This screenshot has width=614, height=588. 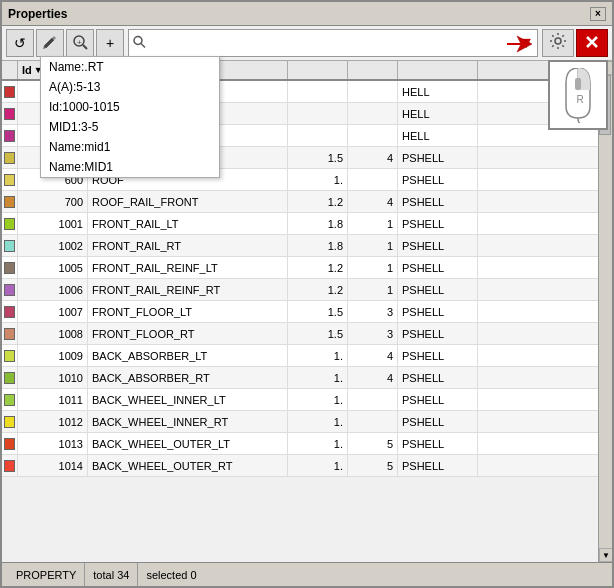 I want to click on table-row: 1014BACK_WHEEL_OUTER_RT1.5PSHELL, so click(x=300, y=466).